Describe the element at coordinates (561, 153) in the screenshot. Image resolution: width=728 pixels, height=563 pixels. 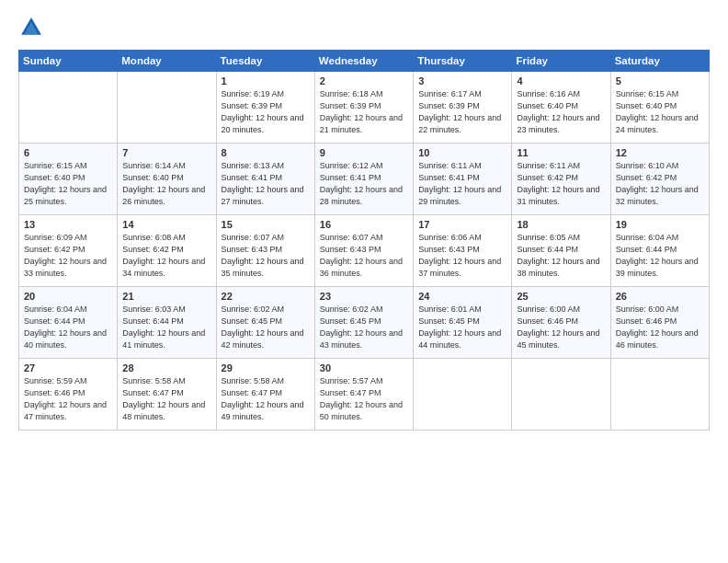
I see `day-number: 11` at that location.